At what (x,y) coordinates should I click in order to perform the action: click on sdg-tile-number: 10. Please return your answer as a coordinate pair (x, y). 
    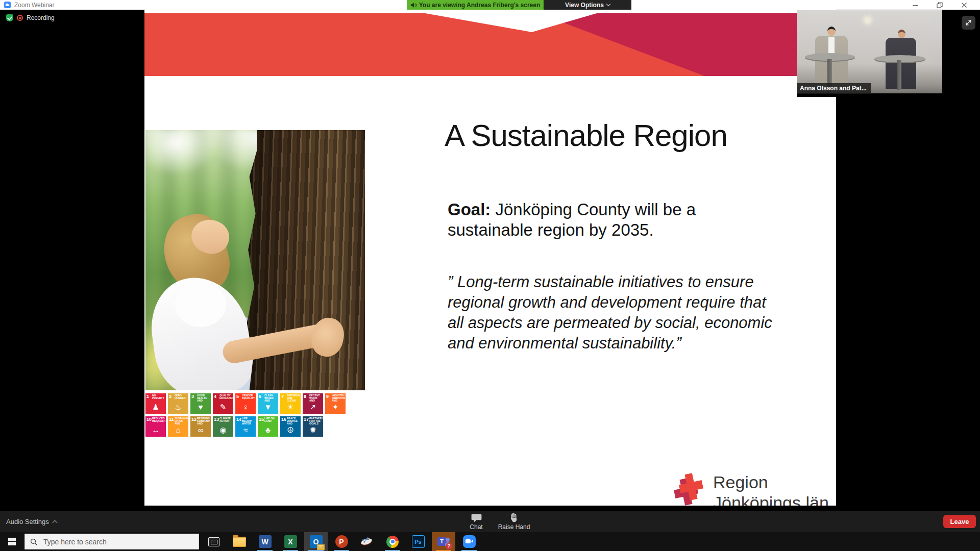
    Looking at the image, I should click on (149, 419).